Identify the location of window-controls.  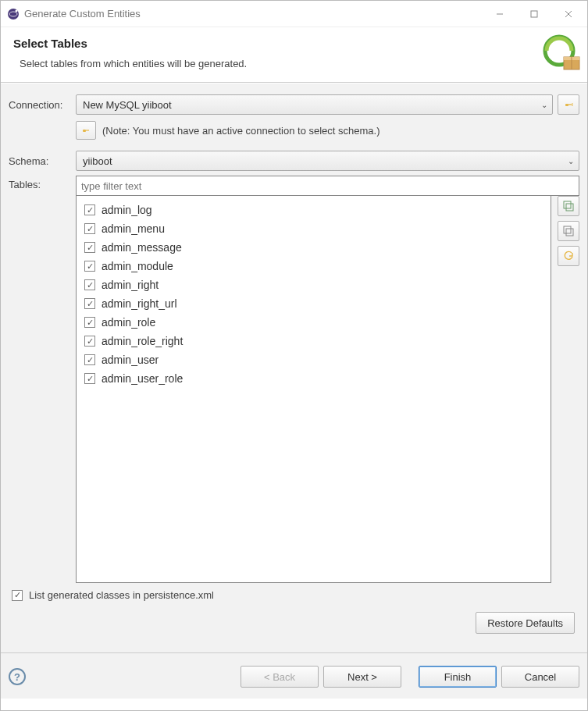
(534, 14).